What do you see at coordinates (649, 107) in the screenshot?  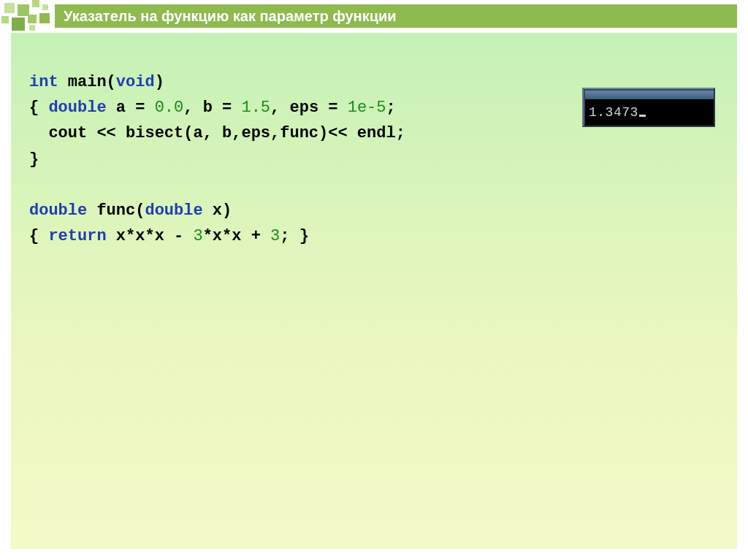 I see `console-body: 1.3473` at bounding box center [649, 107].